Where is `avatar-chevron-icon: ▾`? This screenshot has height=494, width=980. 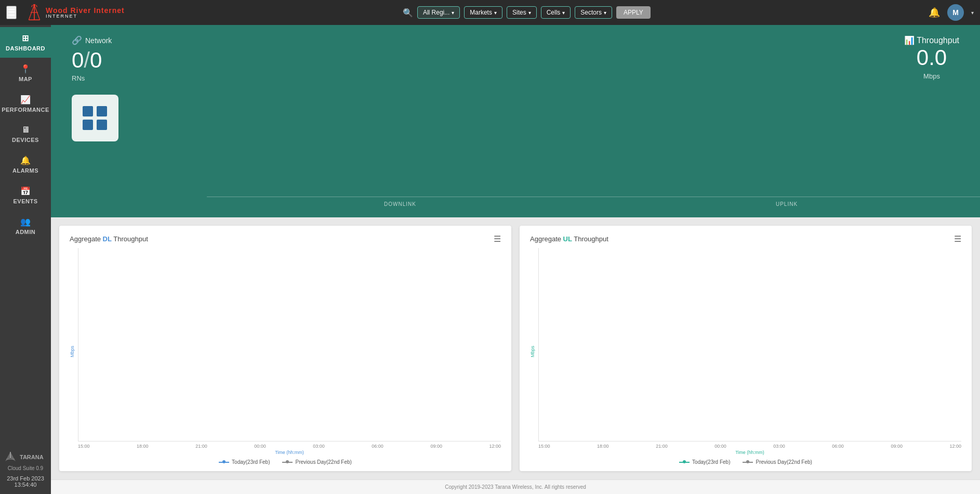
avatar-chevron-icon: ▾ is located at coordinates (973, 12).